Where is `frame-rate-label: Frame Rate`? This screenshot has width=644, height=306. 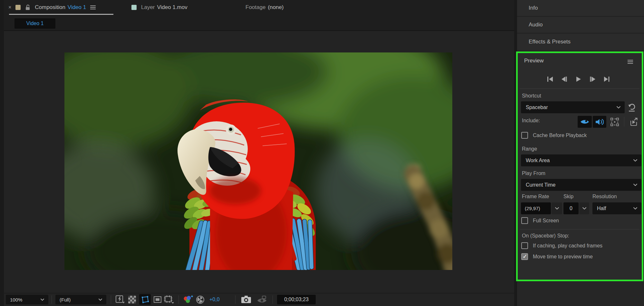
frame-rate-label: Frame Rate is located at coordinates (535, 197).